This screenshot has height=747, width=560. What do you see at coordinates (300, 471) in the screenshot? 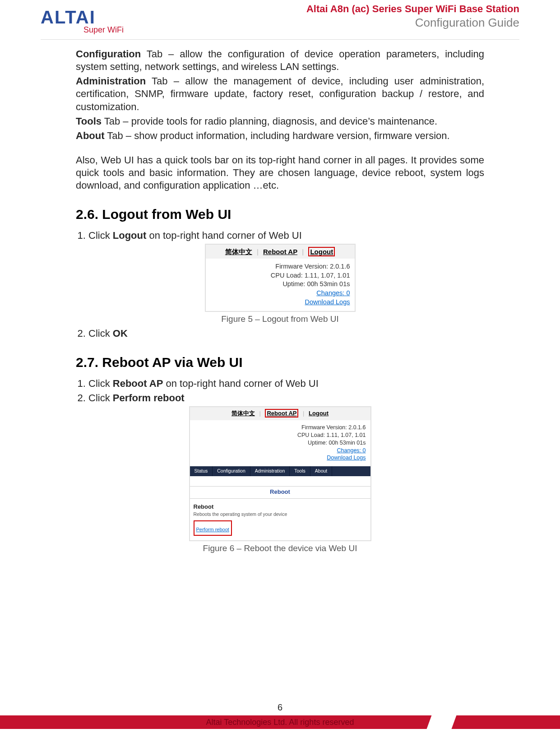
I see `tab-tools: Tools` at bounding box center [300, 471].